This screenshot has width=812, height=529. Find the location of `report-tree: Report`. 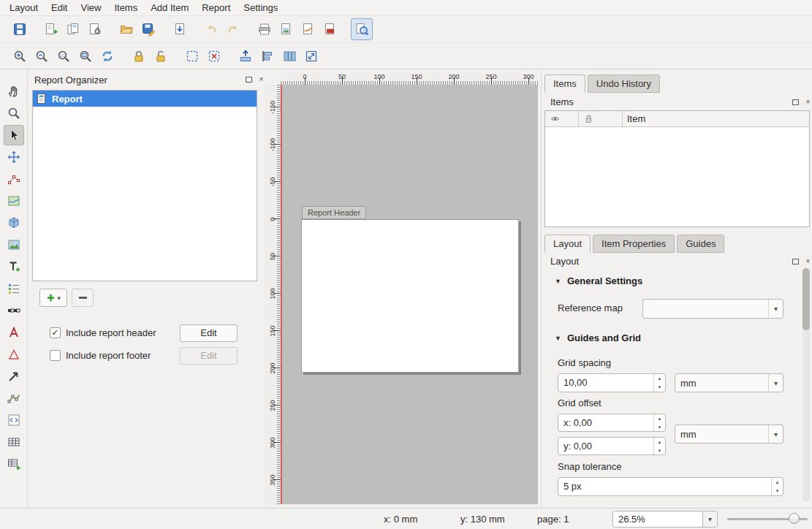

report-tree: Report is located at coordinates (145, 186).